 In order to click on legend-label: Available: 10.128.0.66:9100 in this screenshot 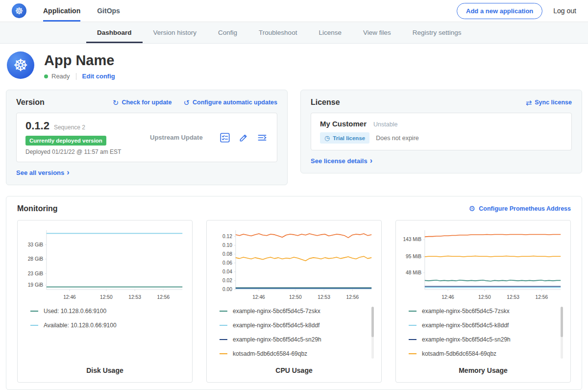, I will do `click(80, 325)`.